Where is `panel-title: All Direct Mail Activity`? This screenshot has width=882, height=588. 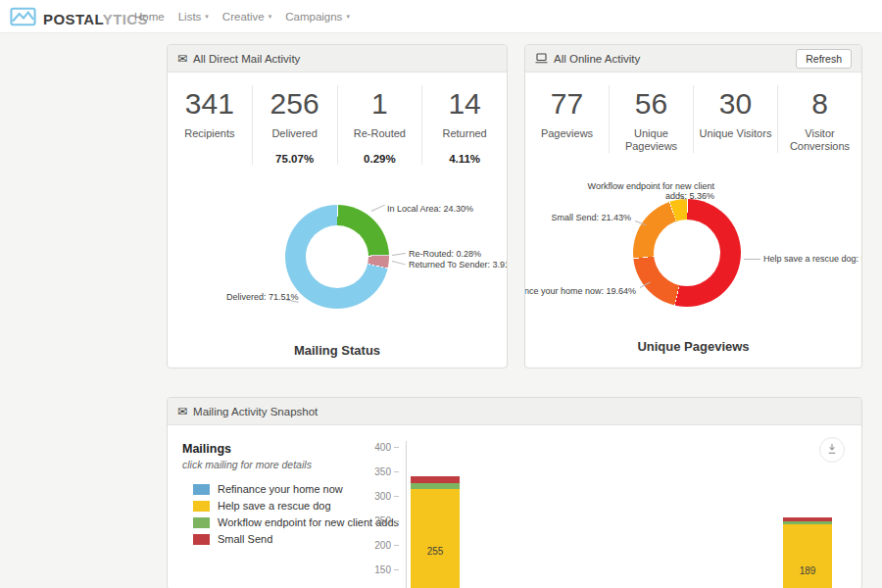 panel-title: All Direct Mail Activity is located at coordinates (247, 59).